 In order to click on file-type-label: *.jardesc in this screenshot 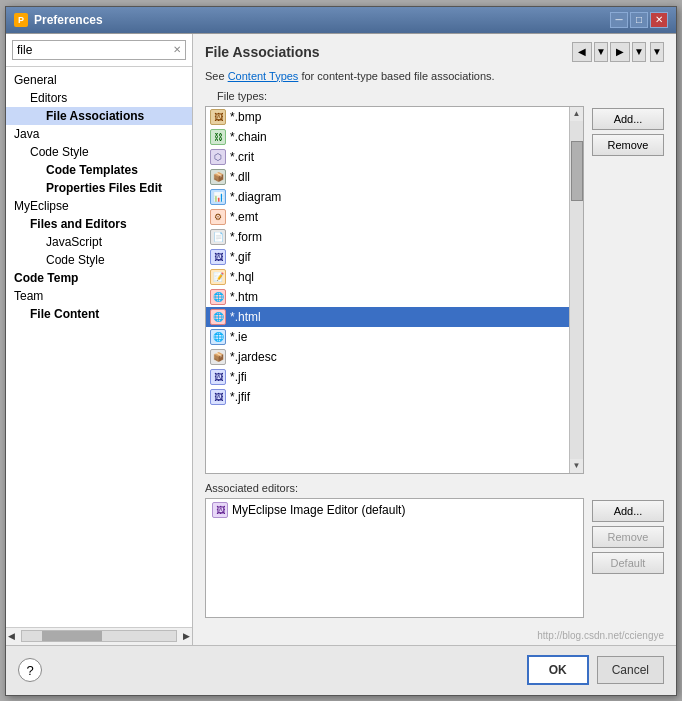, I will do `click(254, 357)`.